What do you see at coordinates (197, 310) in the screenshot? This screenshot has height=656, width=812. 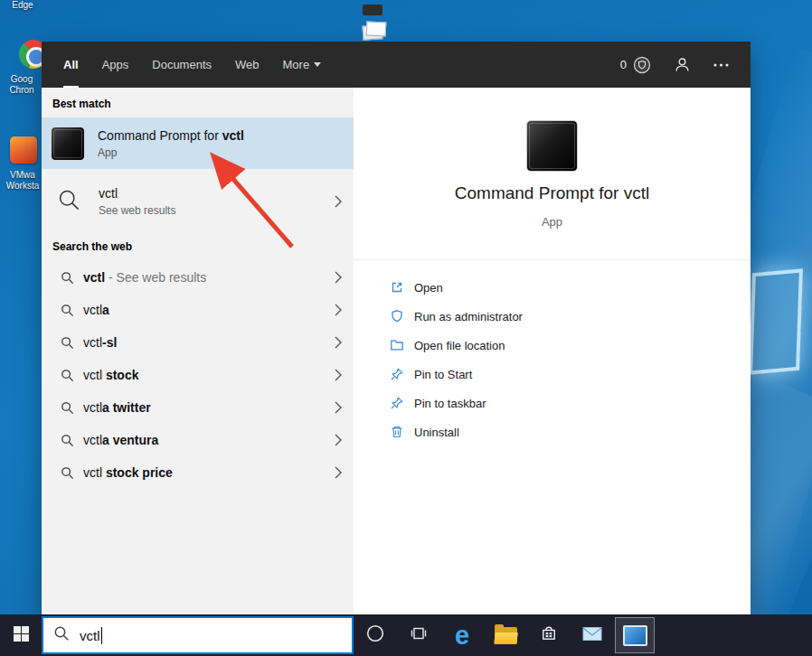 I see `search-suggestion: vctla` at bounding box center [197, 310].